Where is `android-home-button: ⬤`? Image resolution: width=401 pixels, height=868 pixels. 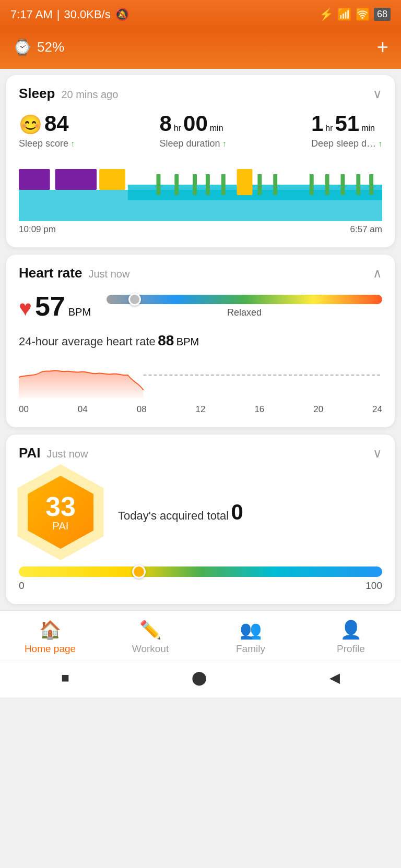 android-home-button: ⬤ is located at coordinates (199, 678).